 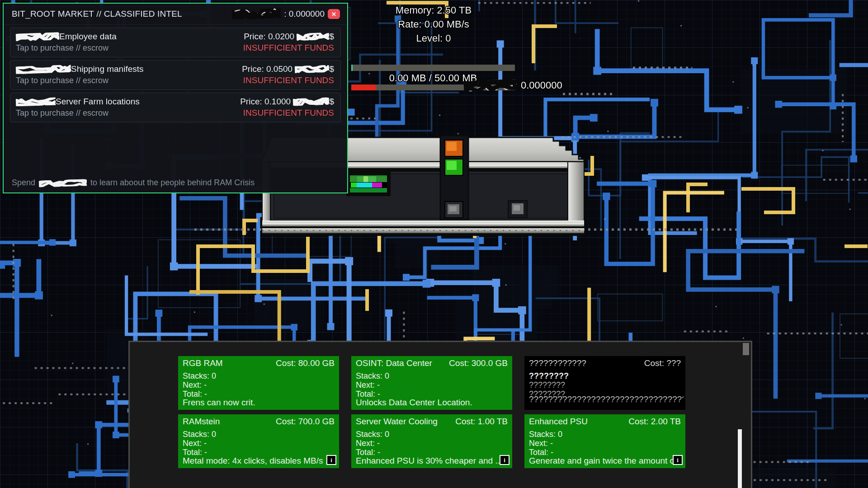 What do you see at coordinates (434, 24) in the screenshot?
I see `rate-stat: Rate: 0.00 MB/s` at bounding box center [434, 24].